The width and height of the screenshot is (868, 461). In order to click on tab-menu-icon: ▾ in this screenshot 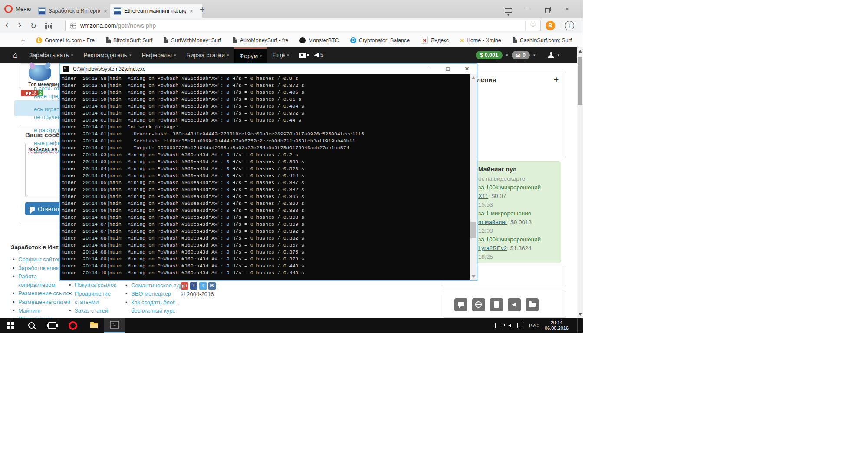, I will do `click(508, 11)`.